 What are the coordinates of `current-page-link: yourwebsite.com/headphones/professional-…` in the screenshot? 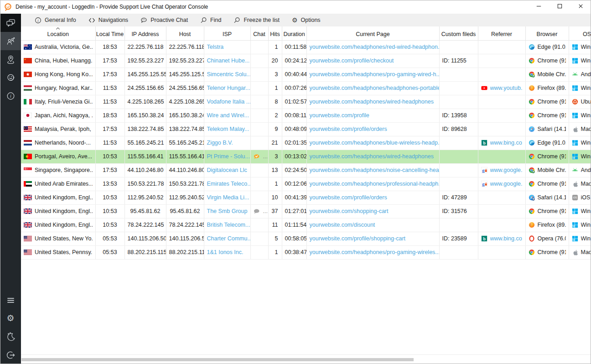 It's located at (375, 184).